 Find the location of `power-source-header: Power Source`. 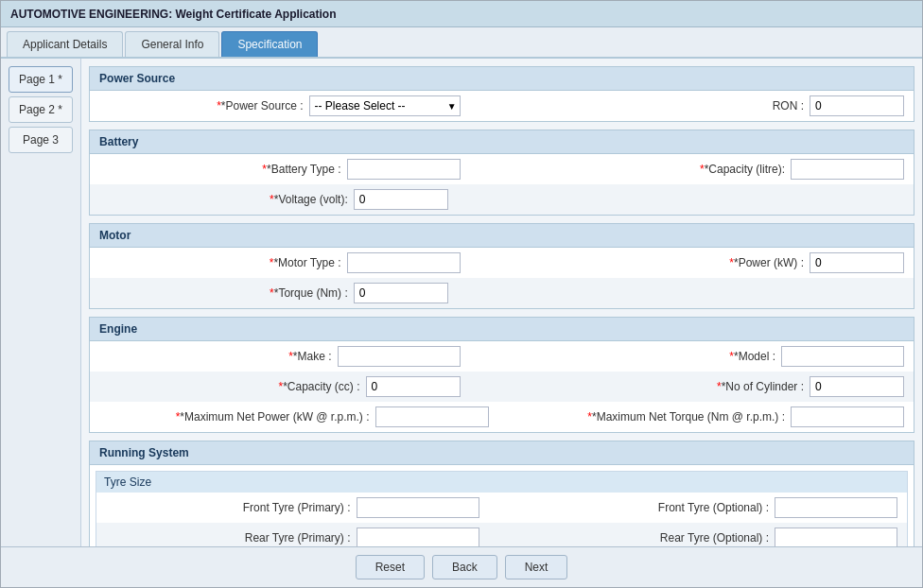

power-source-header: Power Source is located at coordinates (501, 79).